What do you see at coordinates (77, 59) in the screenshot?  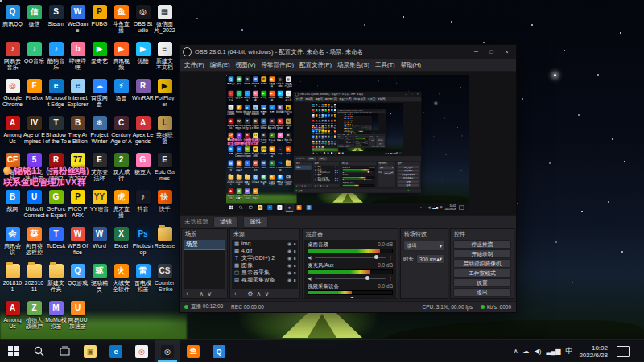 I see `desktop-icon-12: b哔哩哔哩` at bounding box center [77, 59].